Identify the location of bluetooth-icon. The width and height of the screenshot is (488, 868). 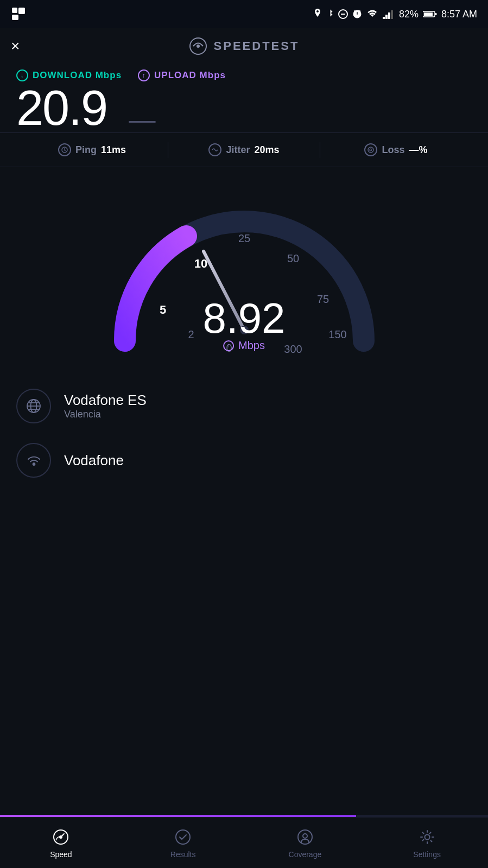
(330, 14).